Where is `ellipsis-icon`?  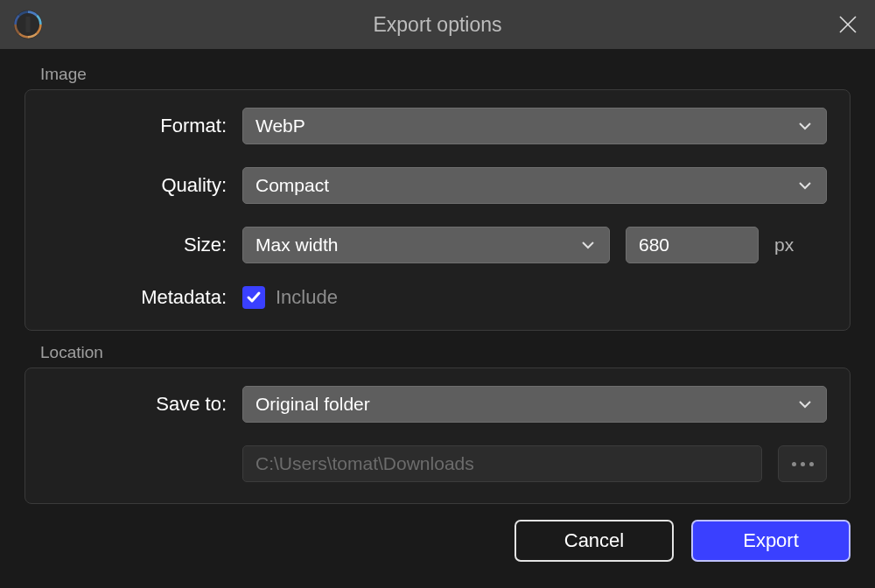
ellipsis-icon is located at coordinates (803, 464).